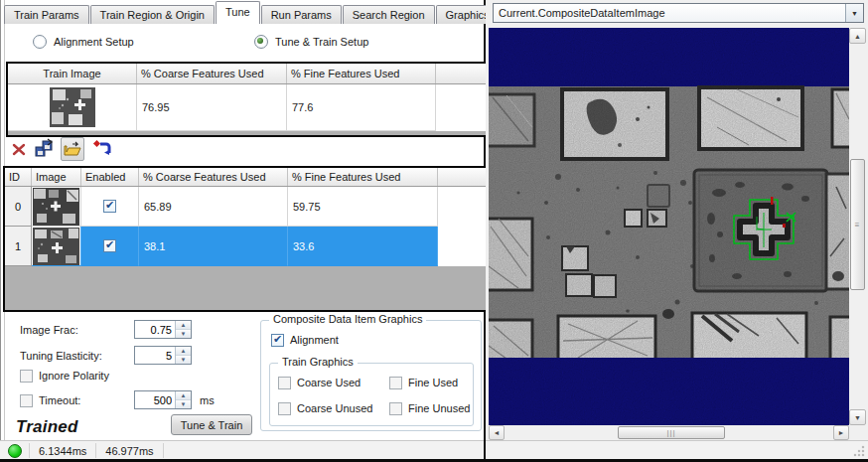 The image size is (868, 462). I want to click on image-frac-down: ▼, so click(183, 334).